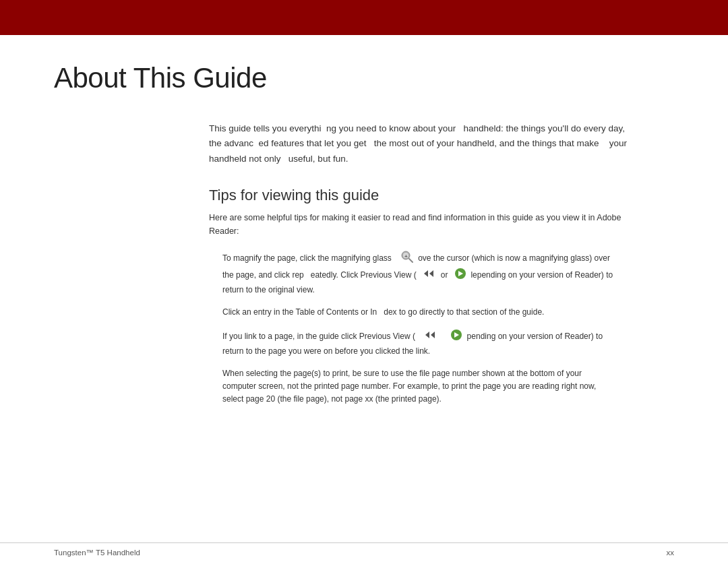 This screenshot has width=728, height=562. What do you see at coordinates (671, 553) in the screenshot?
I see `footer-right-text: xx` at bounding box center [671, 553].